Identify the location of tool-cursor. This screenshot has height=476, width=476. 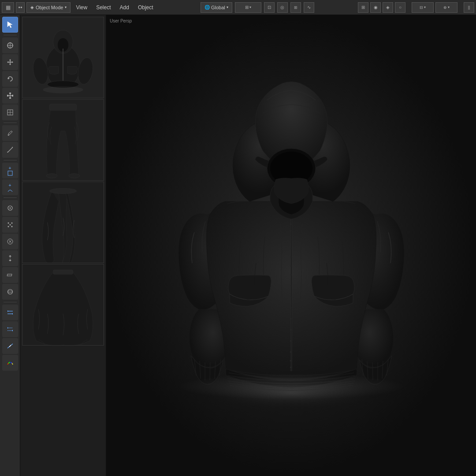
(10, 45).